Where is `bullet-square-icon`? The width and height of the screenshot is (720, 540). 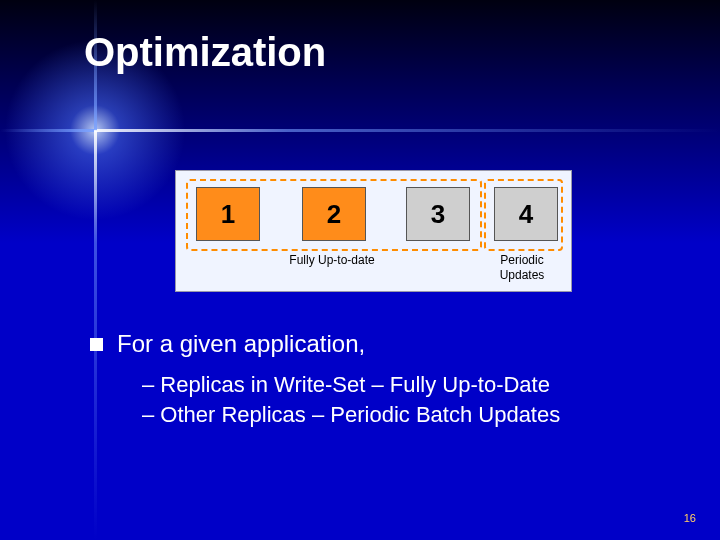 bullet-square-icon is located at coordinates (96, 344).